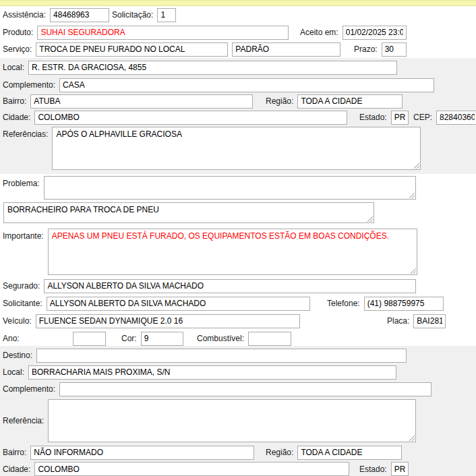  Describe the element at coordinates (230, 187) in the screenshot. I see `problema-textarea` at that location.